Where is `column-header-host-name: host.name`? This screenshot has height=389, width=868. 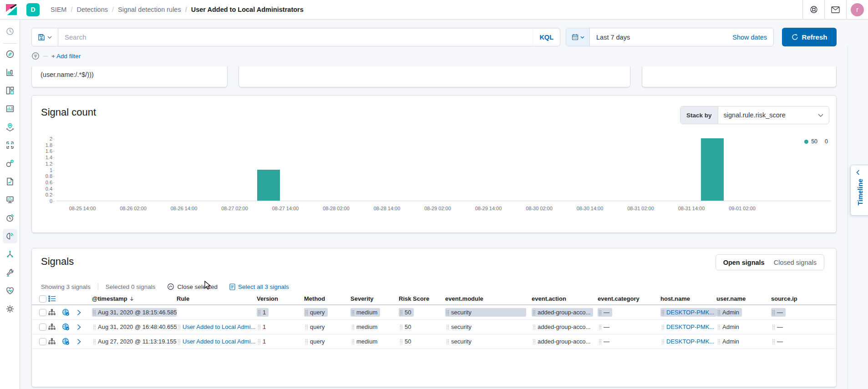
column-header-host-name: host.name is located at coordinates (688, 298).